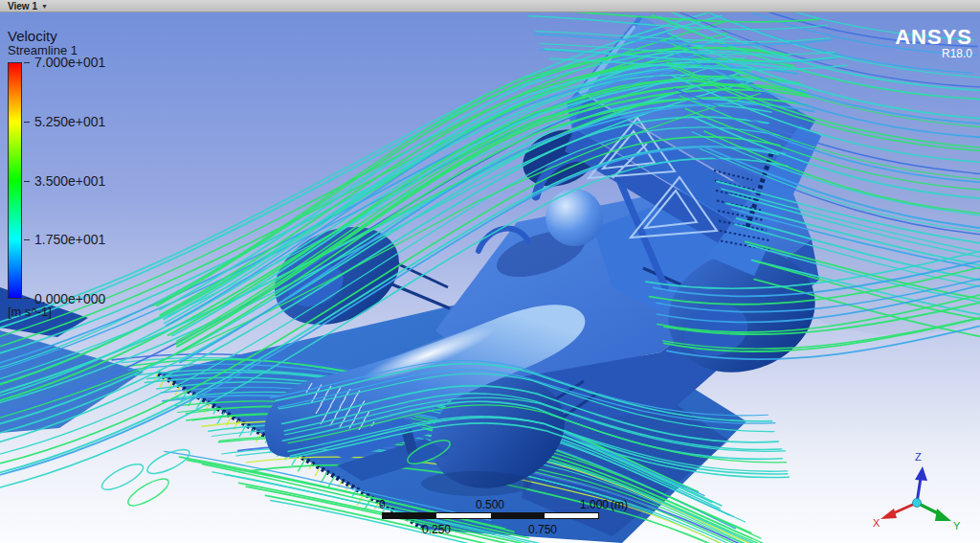 The height and width of the screenshot is (543, 980). What do you see at coordinates (934, 44) in the screenshot?
I see `ansys-logo: ANSYS R18.0` at bounding box center [934, 44].